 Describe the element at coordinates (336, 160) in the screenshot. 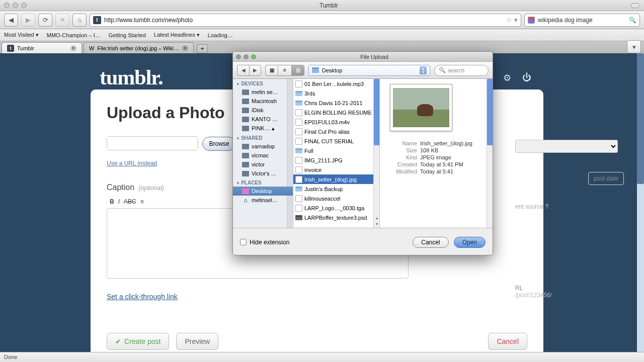

I see `file-item: IMG_2111.JPG` at that location.